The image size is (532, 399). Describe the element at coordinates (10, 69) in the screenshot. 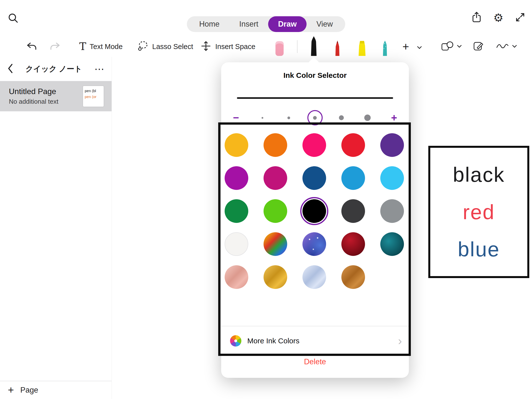

I see `back-button` at that location.